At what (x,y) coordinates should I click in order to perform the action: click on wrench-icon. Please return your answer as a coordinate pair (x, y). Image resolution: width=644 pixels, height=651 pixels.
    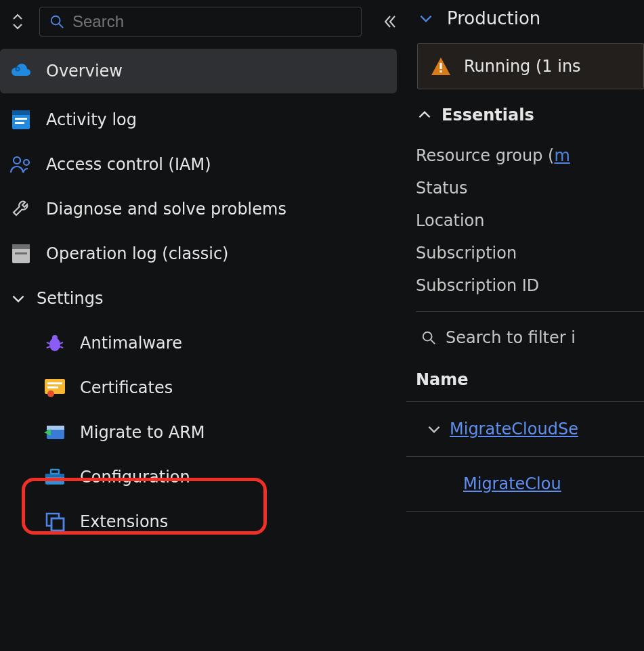
    Looking at the image, I should click on (21, 209).